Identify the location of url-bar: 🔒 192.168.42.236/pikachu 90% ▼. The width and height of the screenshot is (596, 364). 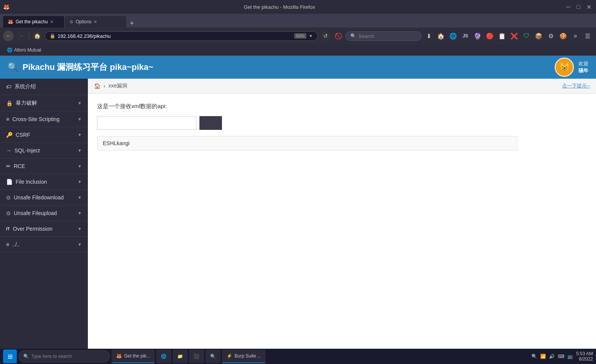
(181, 36).